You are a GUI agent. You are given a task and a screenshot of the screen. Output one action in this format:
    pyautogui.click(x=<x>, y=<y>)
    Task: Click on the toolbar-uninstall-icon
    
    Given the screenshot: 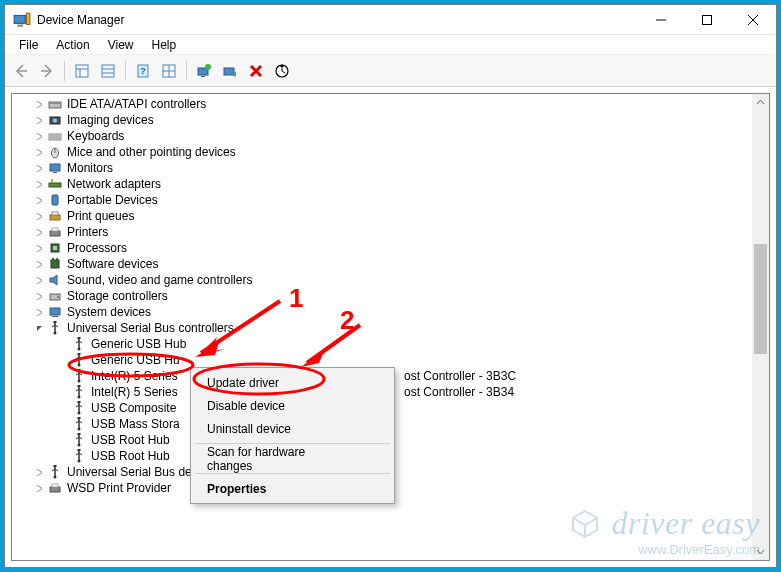 What is the action you would take?
    pyautogui.click(x=256, y=71)
    